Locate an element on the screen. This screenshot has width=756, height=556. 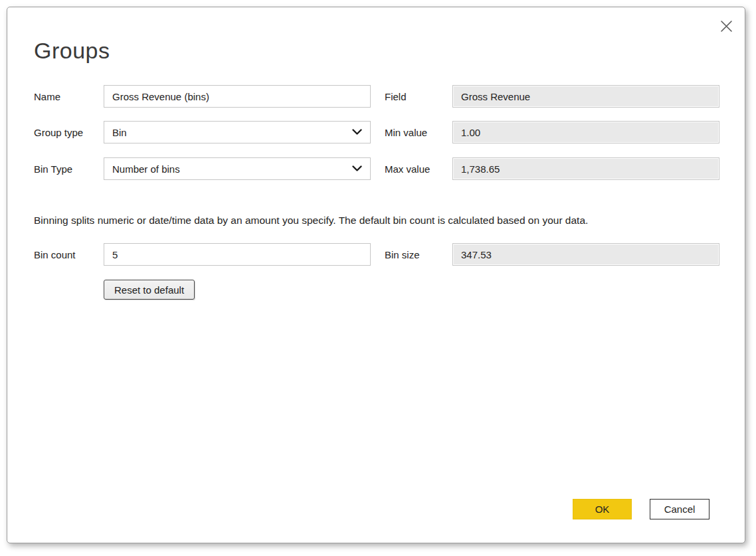
close-icon is located at coordinates (727, 27).